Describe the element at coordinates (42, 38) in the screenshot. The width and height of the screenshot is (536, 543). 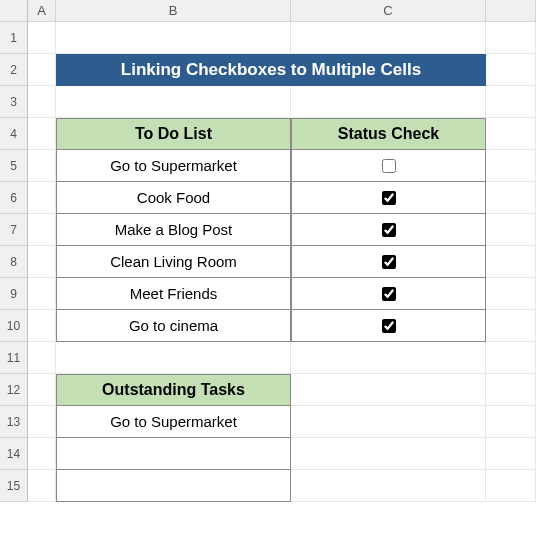
I see `cell-a1` at that location.